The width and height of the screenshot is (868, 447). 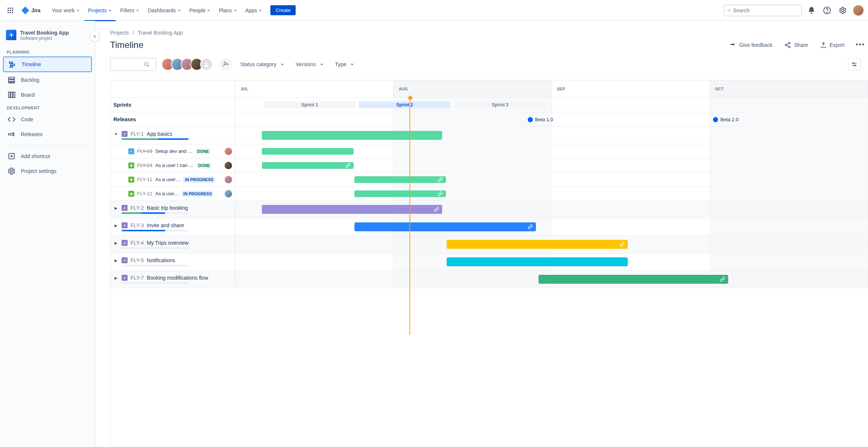 What do you see at coordinates (796, 45) in the screenshot?
I see `share-button: Share` at bounding box center [796, 45].